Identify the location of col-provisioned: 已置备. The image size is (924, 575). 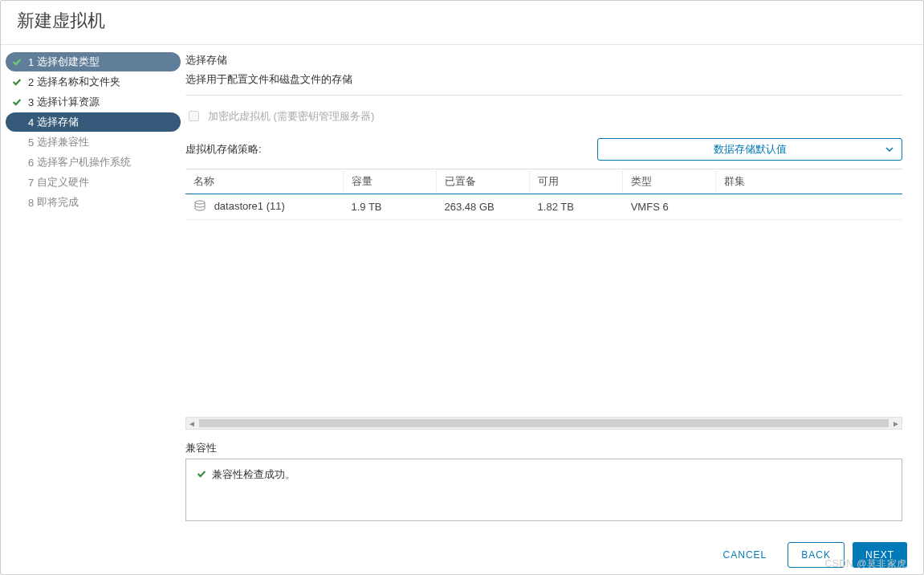
(483, 181).